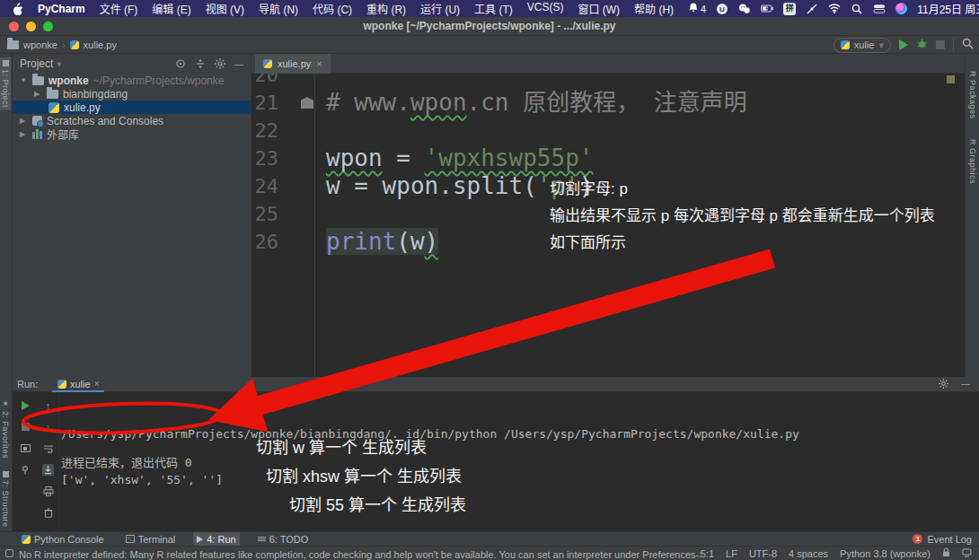 The image size is (979, 560). Describe the element at coordinates (151, 539) in the screenshot. I see `toolwindow-terminal: >_ Terminal` at that location.